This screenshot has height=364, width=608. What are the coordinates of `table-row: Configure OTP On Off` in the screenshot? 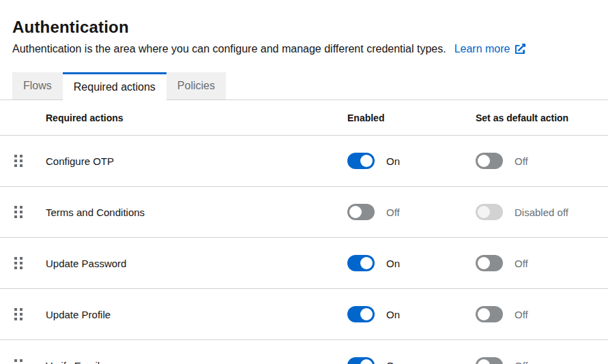 It's located at (304, 161).